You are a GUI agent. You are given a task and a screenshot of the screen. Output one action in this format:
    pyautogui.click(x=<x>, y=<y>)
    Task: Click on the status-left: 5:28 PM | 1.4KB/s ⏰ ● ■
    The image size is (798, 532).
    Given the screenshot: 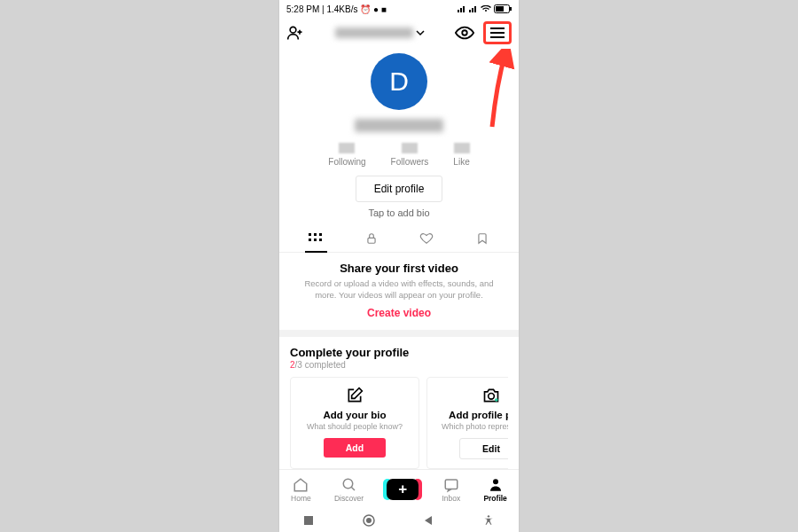 What is the action you would take?
    pyautogui.click(x=337, y=9)
    